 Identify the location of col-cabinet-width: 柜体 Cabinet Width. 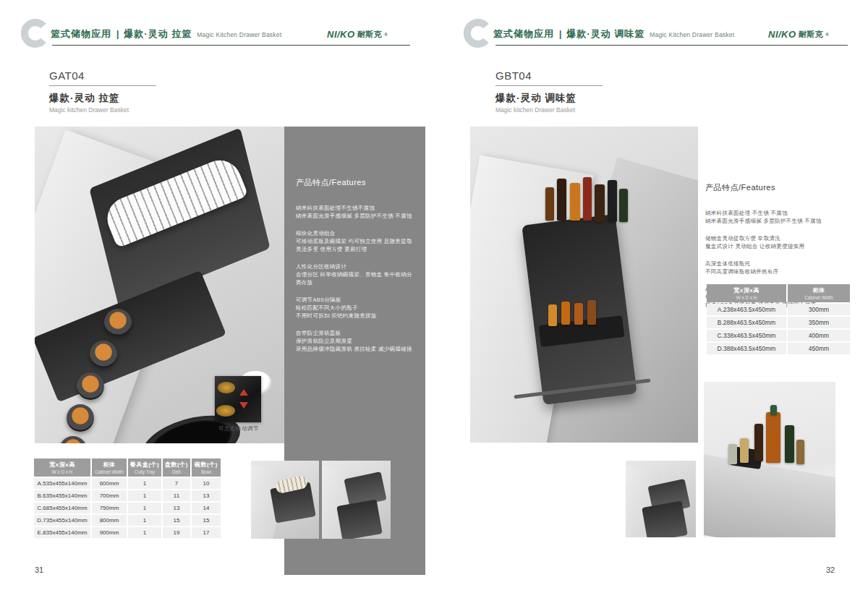
(109, 467).